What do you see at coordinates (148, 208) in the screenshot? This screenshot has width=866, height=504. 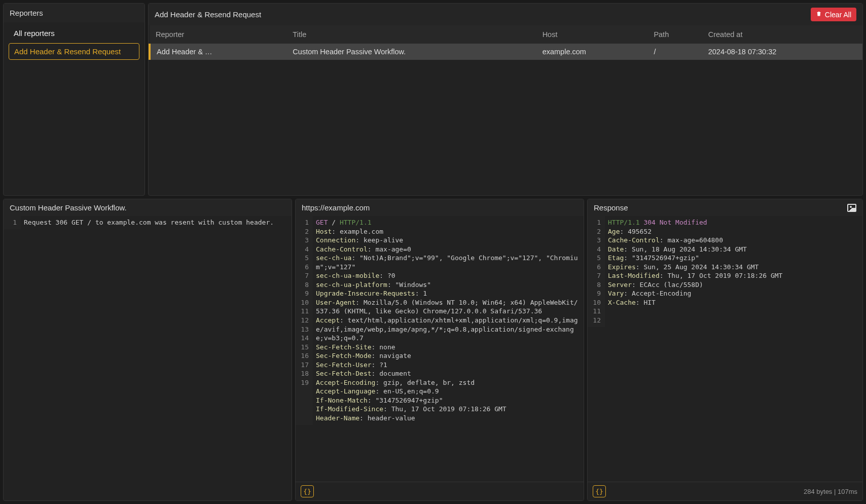 I see `workflow-title: Custom Header Passive Workflow.` at bounding box center [148, 208].